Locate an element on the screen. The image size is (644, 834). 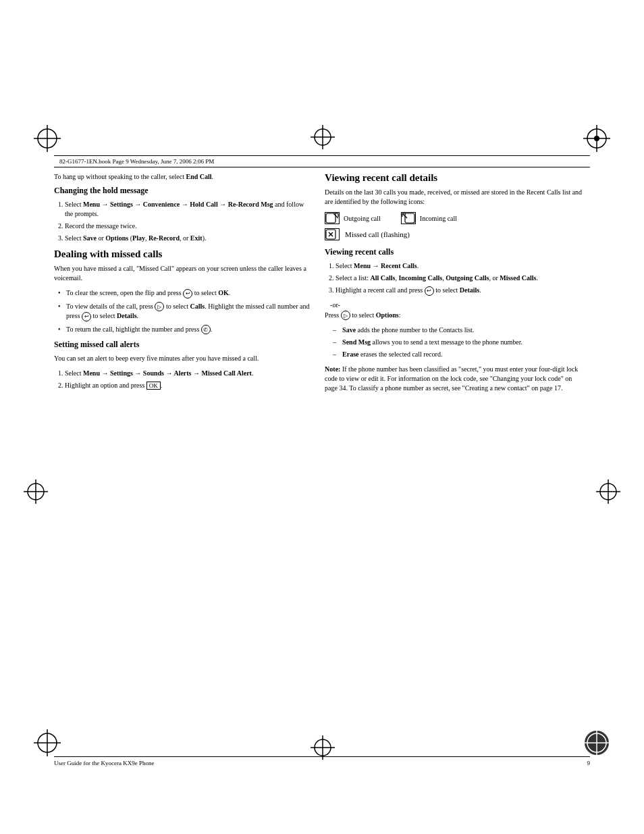
missed-call-icon is located at coordinates (332, 234).